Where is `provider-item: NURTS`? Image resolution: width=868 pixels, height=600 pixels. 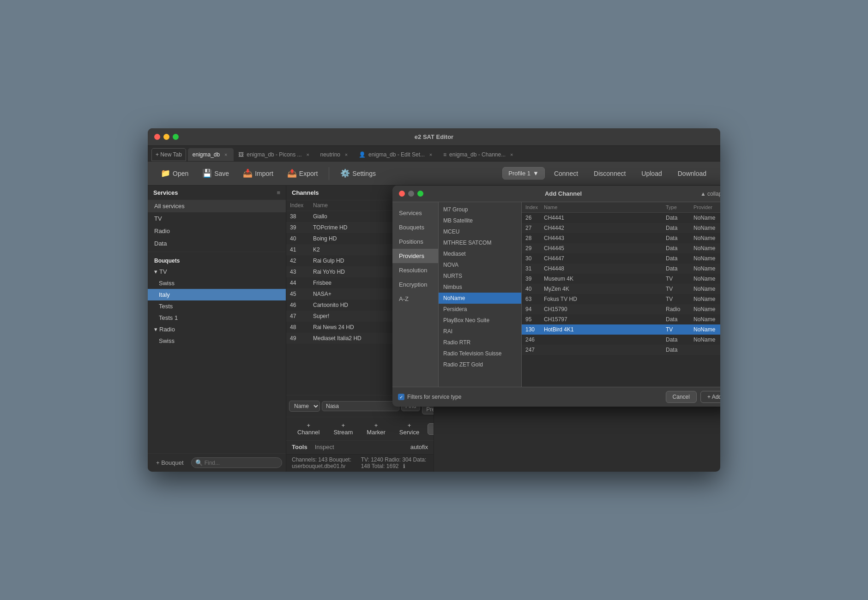
provider-item: NURTS is located at coordinates (480, 276).